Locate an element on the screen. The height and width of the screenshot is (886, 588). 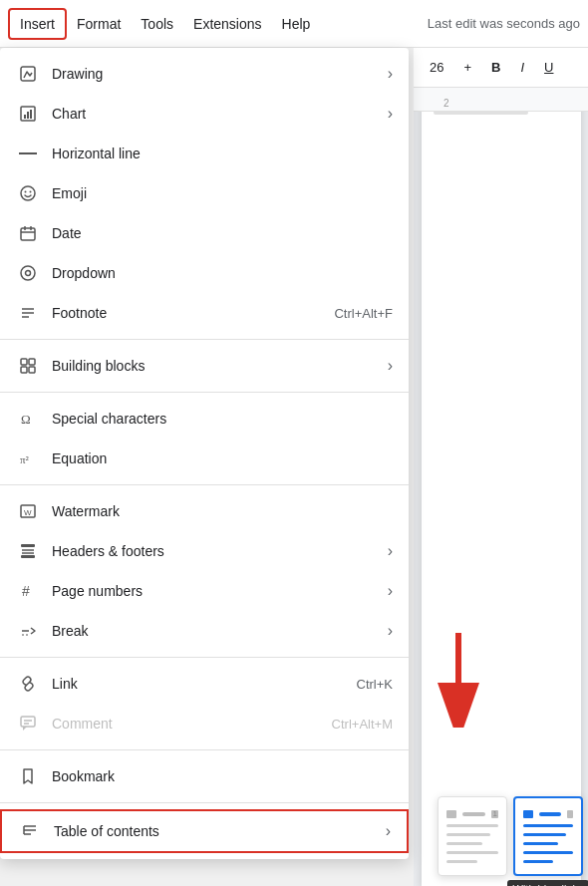
underline-button: U is located at coordinates (548, 68).